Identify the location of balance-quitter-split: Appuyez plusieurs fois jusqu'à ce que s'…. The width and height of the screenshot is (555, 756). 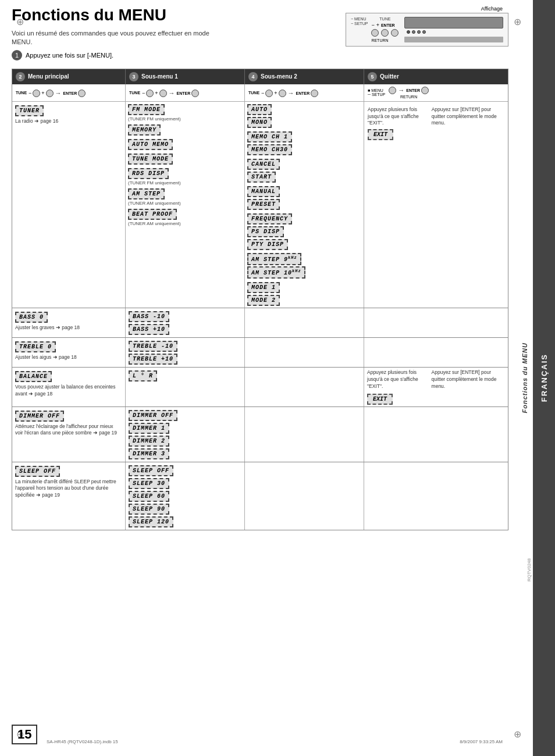
(436, 380).